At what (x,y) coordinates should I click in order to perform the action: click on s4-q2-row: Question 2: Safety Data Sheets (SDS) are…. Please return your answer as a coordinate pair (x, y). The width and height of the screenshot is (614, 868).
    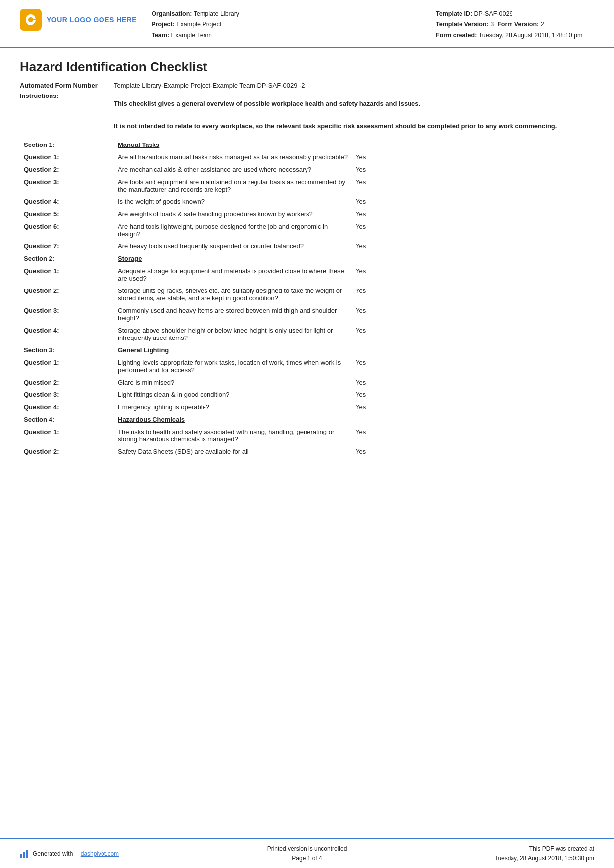
    Looking at the image, I should click on (307, 451).